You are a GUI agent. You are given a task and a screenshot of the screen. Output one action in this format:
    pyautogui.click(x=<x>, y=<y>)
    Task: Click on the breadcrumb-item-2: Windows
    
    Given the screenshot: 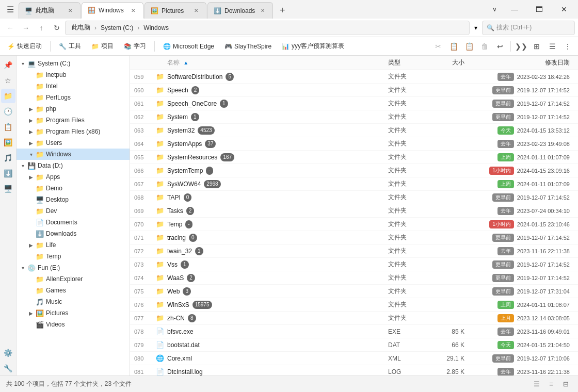 What is the action you would take?
    pyautogui.click(x=156, y=28)
    